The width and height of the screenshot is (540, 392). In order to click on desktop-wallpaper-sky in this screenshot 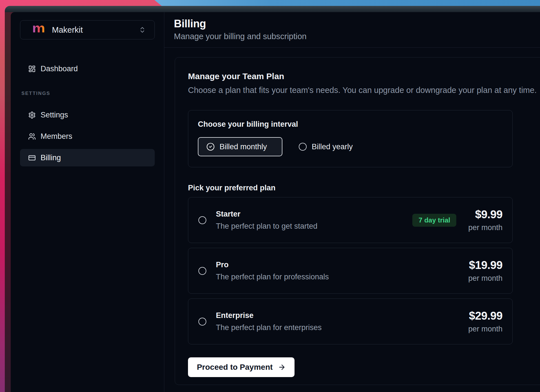, I will do `click(347, 3)`.